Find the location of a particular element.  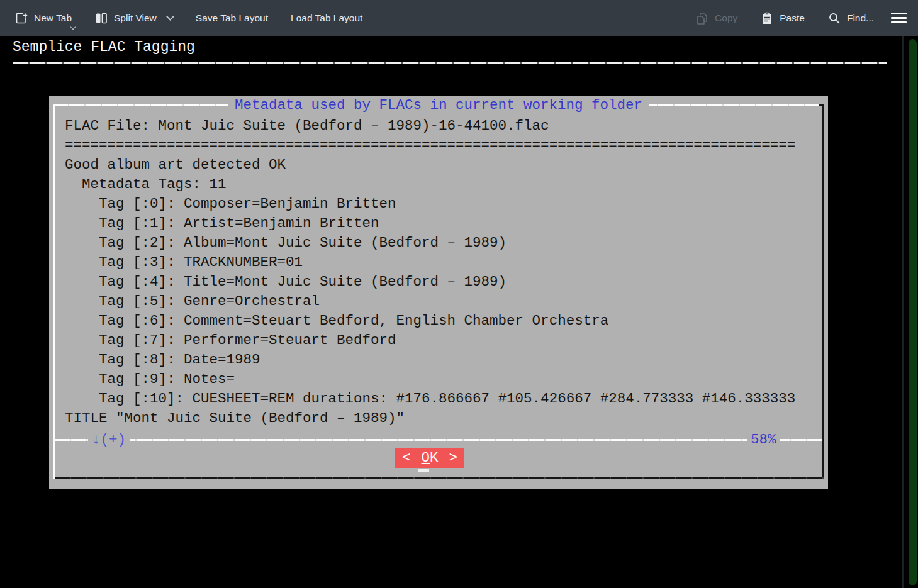

find-label: Find... is located at coordinates (861, 18).